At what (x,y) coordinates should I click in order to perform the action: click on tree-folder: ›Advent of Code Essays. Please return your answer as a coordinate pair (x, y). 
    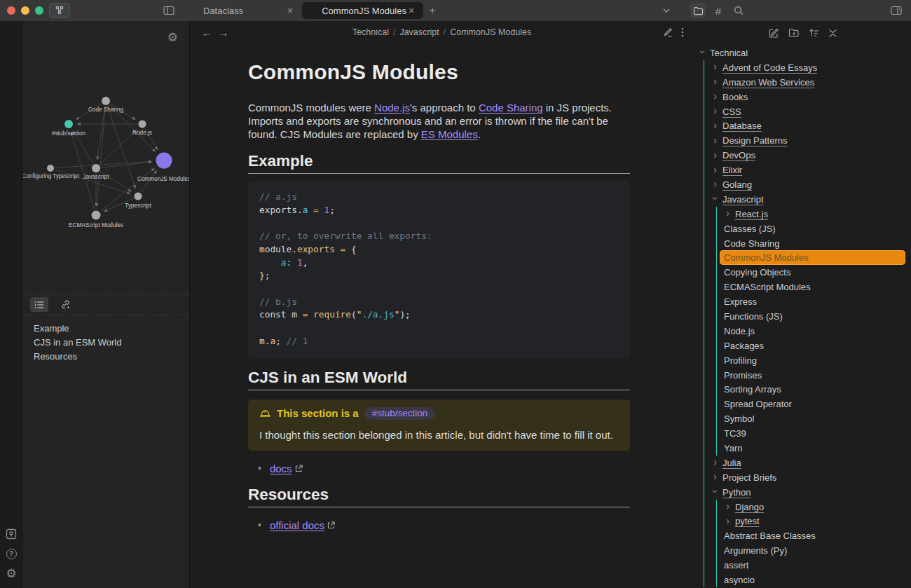
    Looking at the image, I should click on (809, 67).